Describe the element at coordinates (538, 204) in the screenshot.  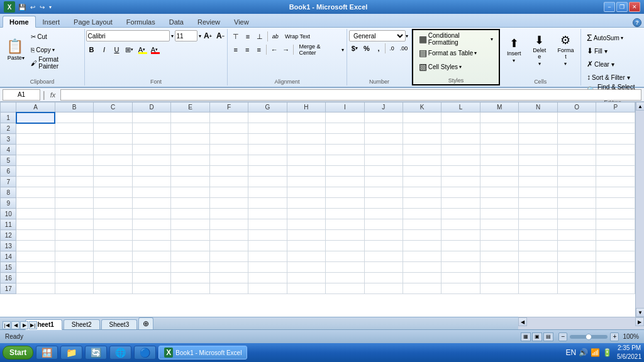
I see `cell-N9` at that location.